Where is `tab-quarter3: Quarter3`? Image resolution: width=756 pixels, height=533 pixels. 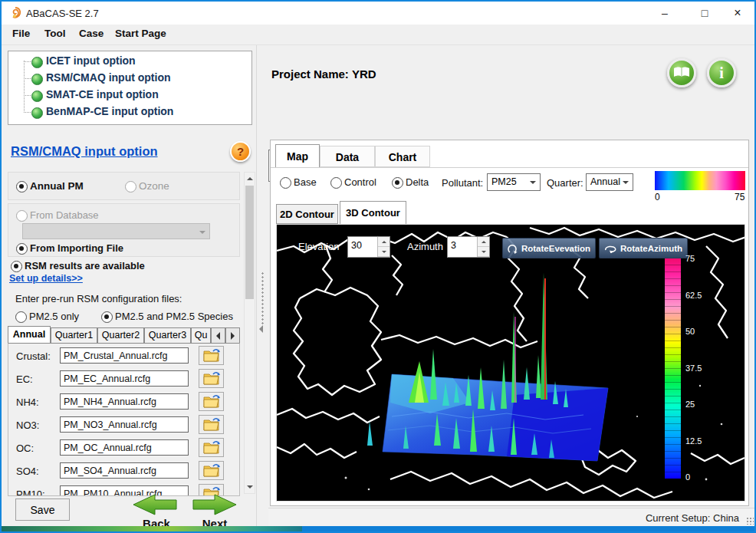
tab-quarter3: Quarter3 is located at coordinates (167, 336).